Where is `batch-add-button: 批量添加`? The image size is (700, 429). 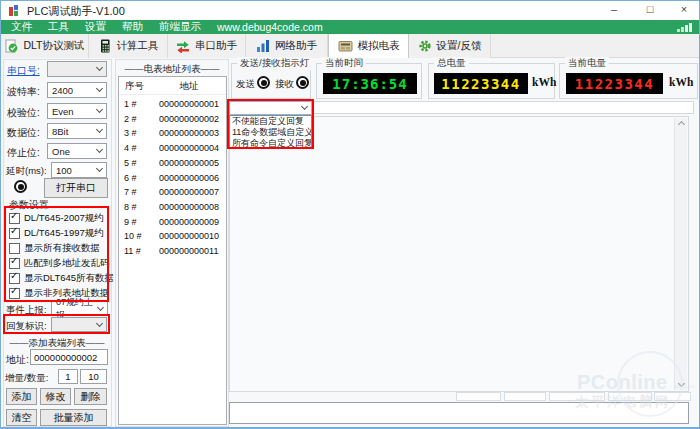
batch-add-button: 批量添加 is located at coordinates (74, 418).